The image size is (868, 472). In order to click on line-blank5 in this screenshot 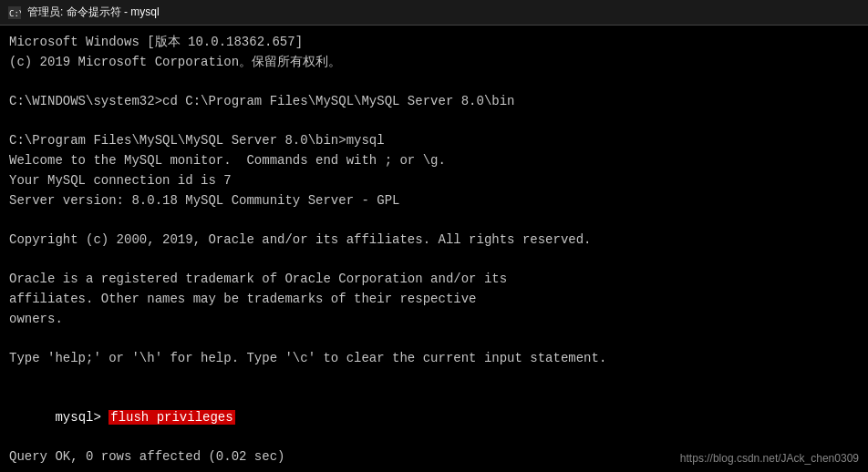, I will do `click(434, 339)`.